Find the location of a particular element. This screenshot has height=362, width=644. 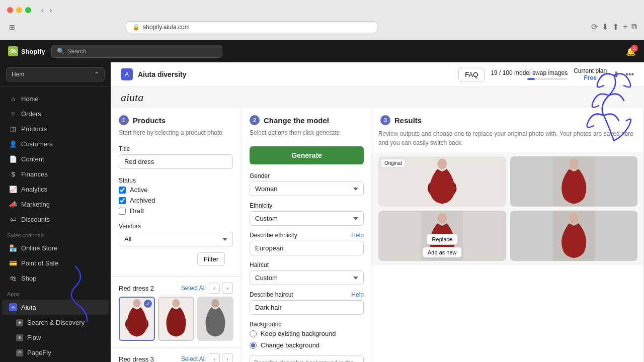

back-button: ‹ is located at coordinates (42, 10).